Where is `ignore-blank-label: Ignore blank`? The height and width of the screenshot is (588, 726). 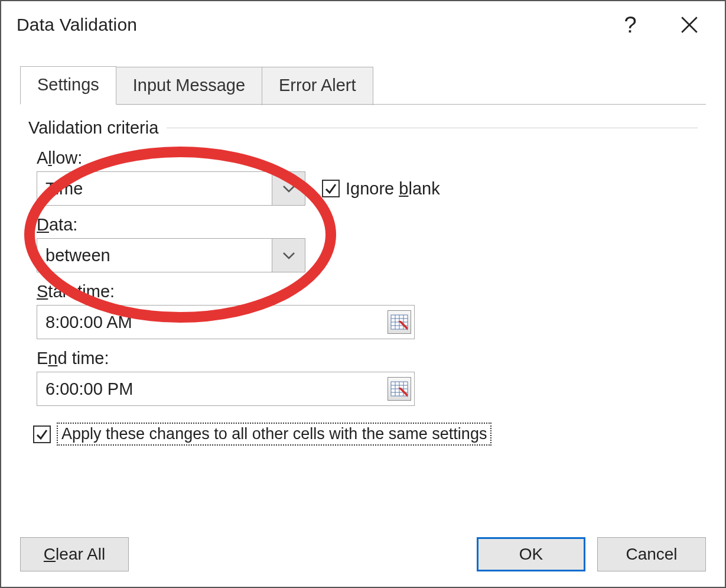 ignore-blank-label: Ignore blank is located at coordinates (393, 189).